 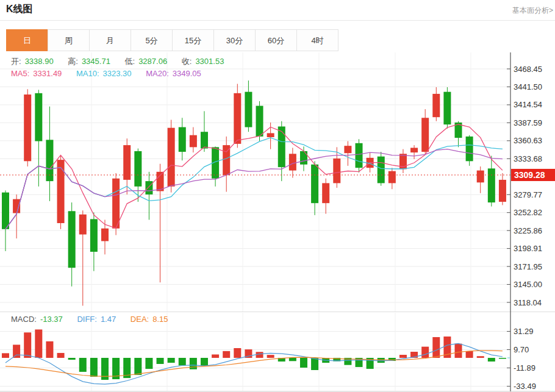 I want to click on tab-月: 月, so click(x=110, y=40).